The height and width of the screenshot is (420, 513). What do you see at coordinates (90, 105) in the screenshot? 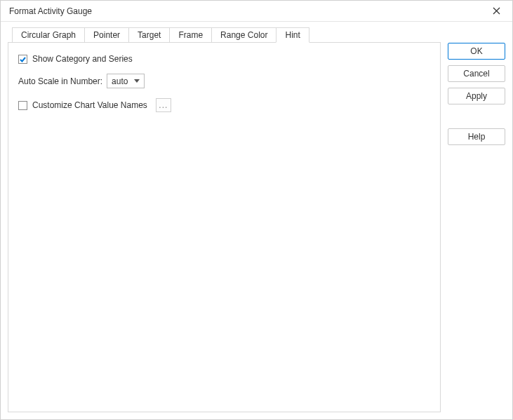
I see `customize-label: Customize Chart Value Names` at bounding box center [90, 105].